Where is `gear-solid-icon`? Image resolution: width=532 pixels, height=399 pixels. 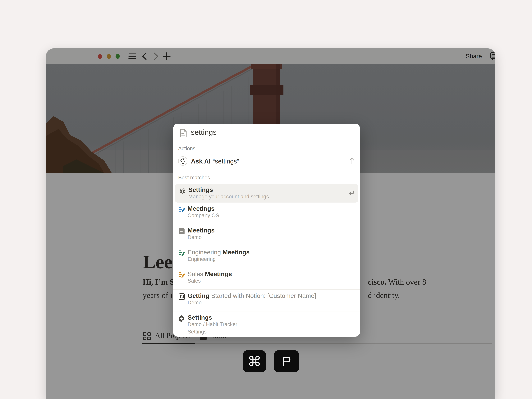 gear-solid-icon is located at coordinates (181, 319).